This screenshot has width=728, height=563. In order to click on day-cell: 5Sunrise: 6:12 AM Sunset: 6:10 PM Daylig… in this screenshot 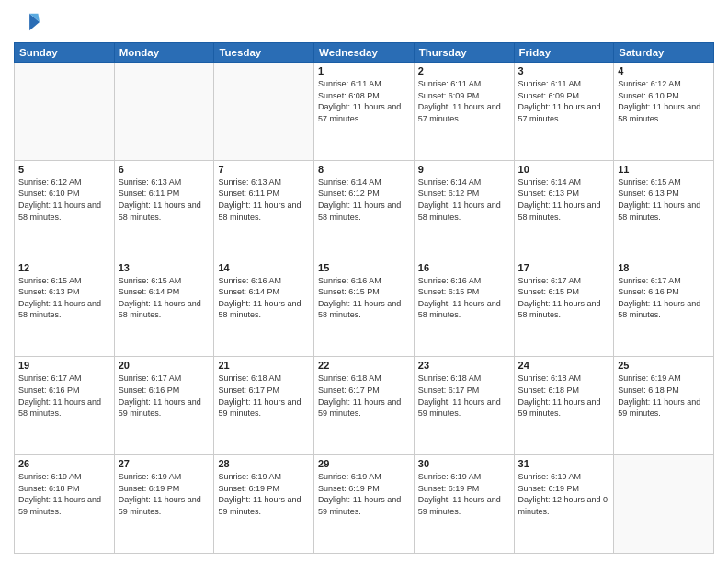, I will do `click(64, 210)`.